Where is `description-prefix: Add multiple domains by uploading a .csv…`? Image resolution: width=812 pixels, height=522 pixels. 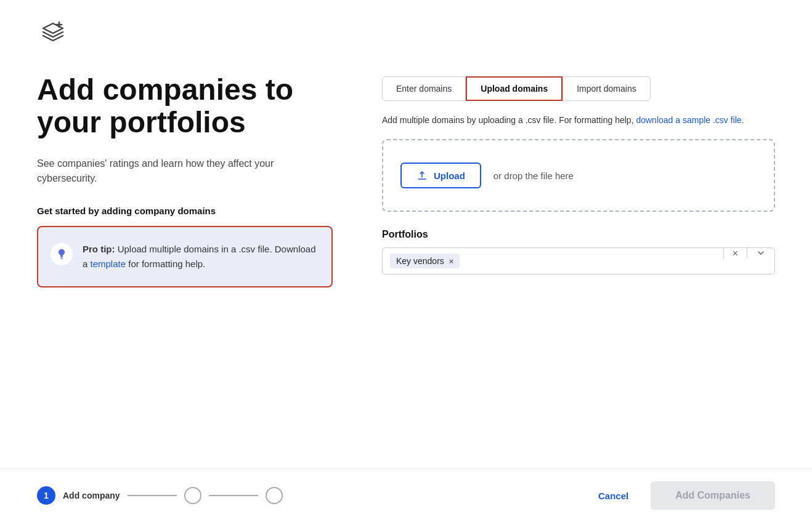 description-prefix: Add multiple domains by uploading a .csv… is located at coordinates (509, 120).